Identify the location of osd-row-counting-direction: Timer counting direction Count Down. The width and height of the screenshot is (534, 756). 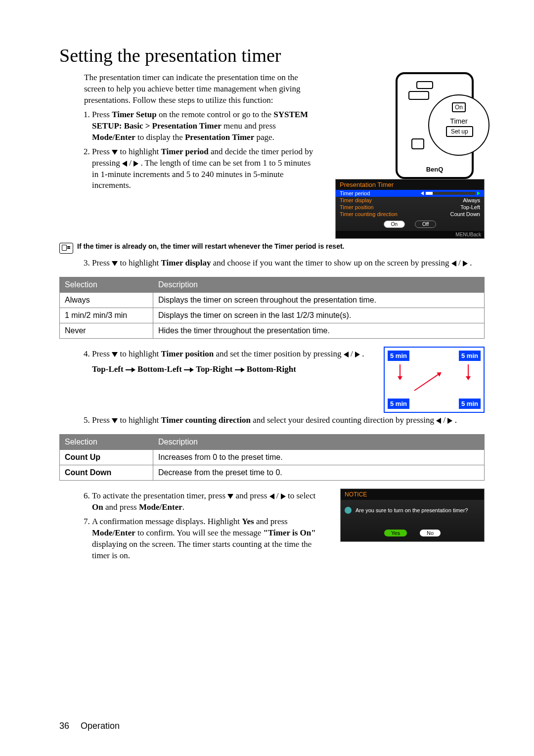
(410, 214).